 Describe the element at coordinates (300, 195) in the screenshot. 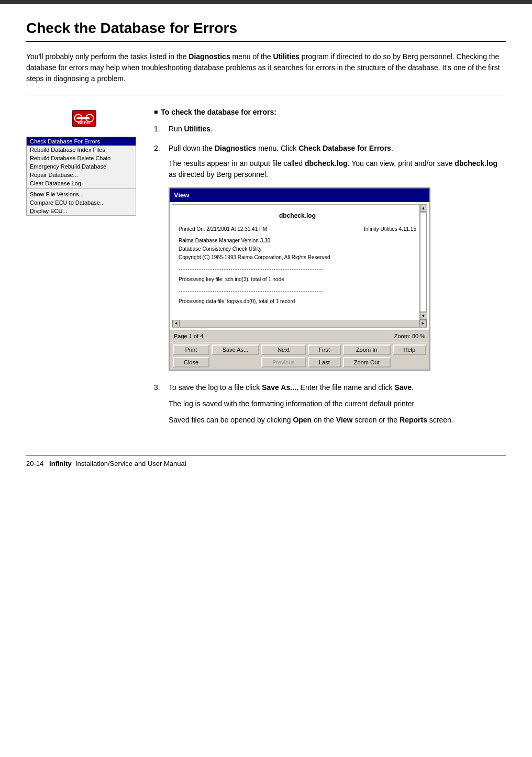

I see `view-title-bar: View` at that location.